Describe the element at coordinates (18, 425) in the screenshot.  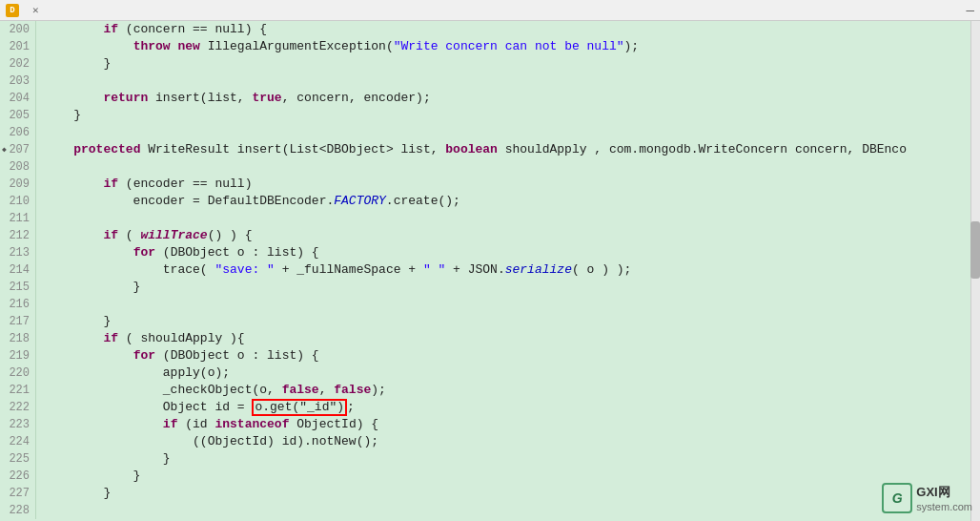
I see `line-number: 223` at that location.